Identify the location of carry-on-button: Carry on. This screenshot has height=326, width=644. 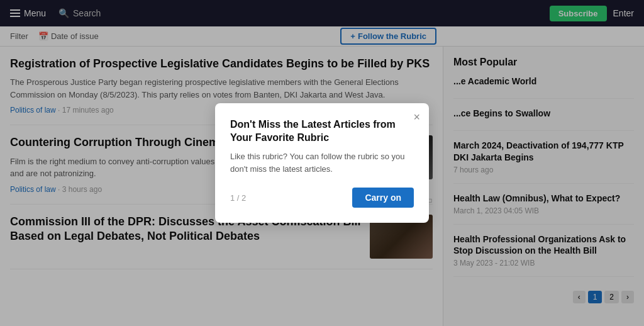
(383, 198).